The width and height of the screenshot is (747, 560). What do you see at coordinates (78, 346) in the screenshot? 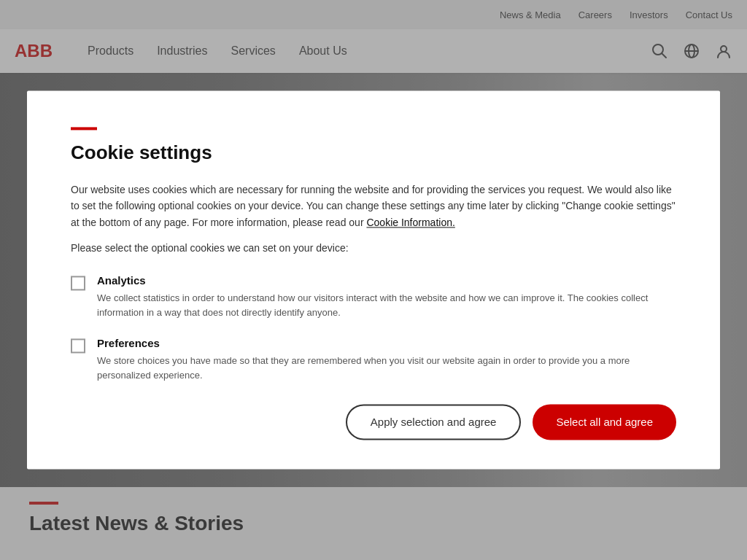
I see `preferences-checkbox-wrapper` at bounding box center [78, 346].